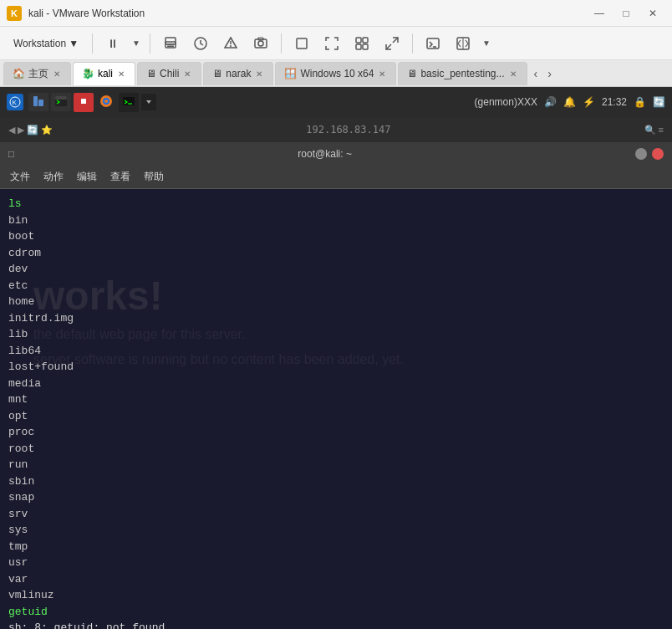 The height and width of the screenshot is (629, 672). I want to click on fullscreen-icon, so click(332, 43).